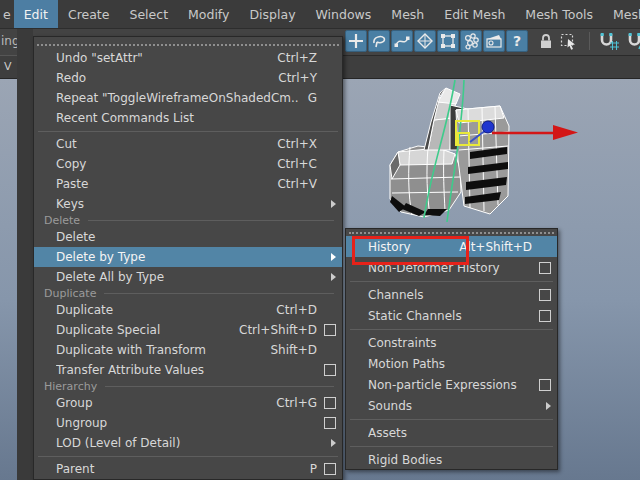 The width and height of the screenshot is (640, 480). I want to click on menu-item-lod-level-of-detail: LOD (Level of Detail), so click(188, 443).